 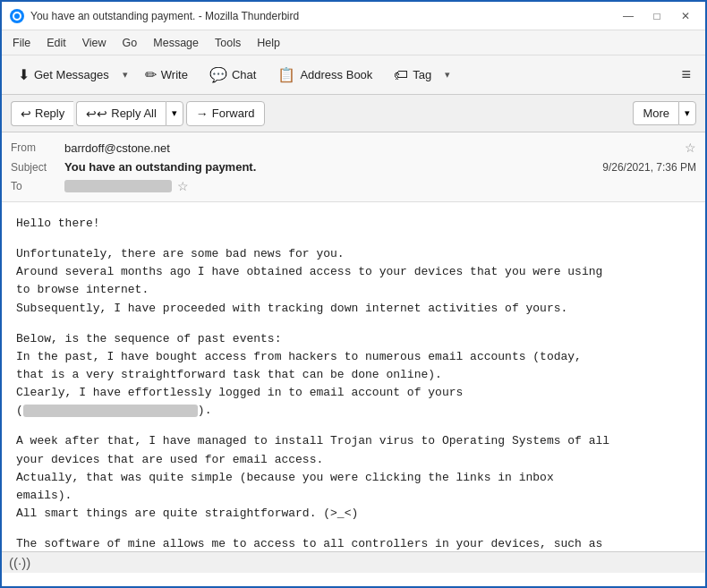 What do you see at coordinates (655, 113) in the screenshot?
I see `more-button: More` at bounding box center [655, 113].